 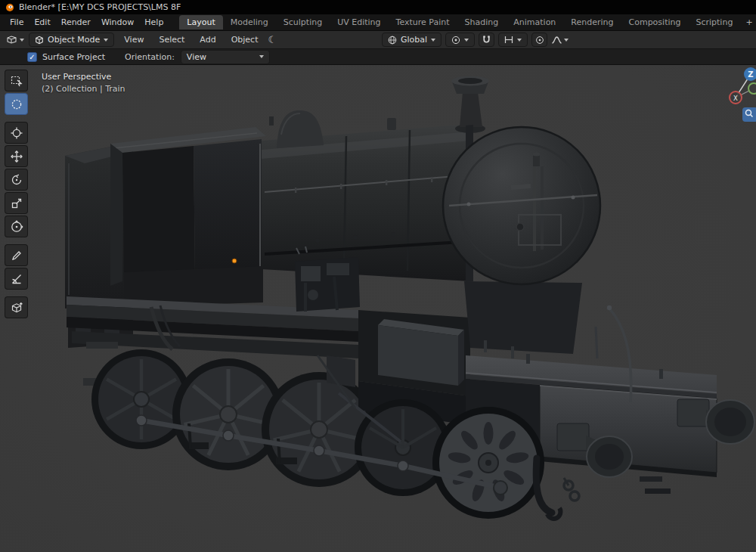 I want to click on menu-select: Select, so click(x=172, y=39).